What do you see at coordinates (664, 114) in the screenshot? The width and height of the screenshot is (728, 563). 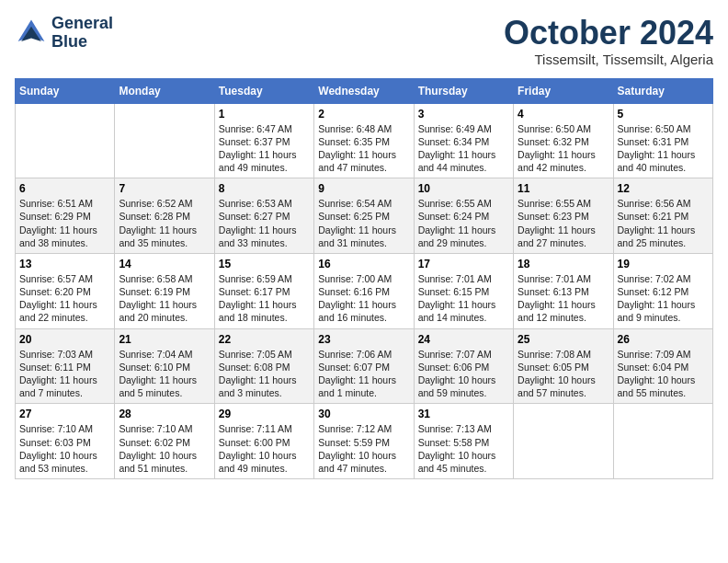 I see `day-number: 5` at bounding box center [664, 114].